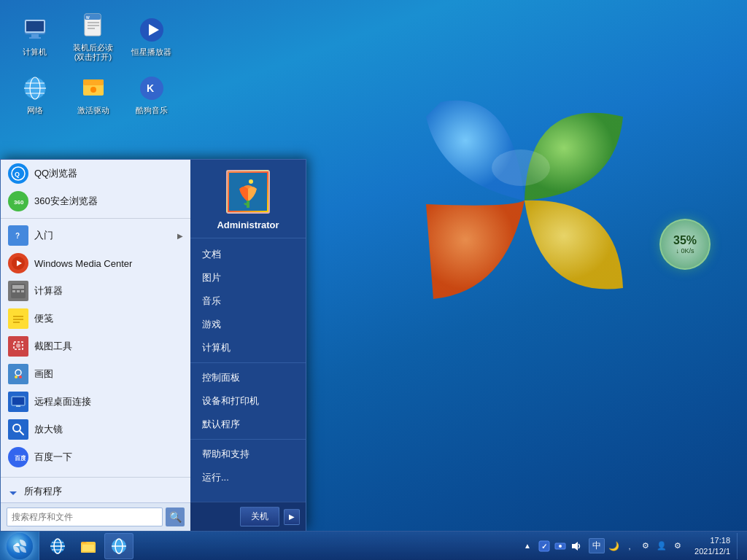  What do you see at coordinates (175, 517) in the screenshot?
I see `search-button: 🔍` at bounding box center [175, 517].